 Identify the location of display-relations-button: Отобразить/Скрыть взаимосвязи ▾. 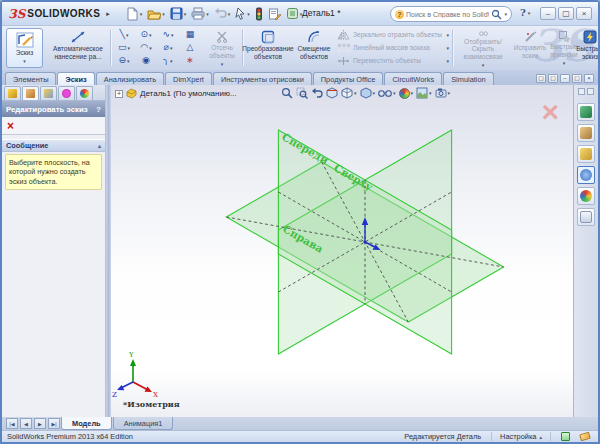
(483, 48).